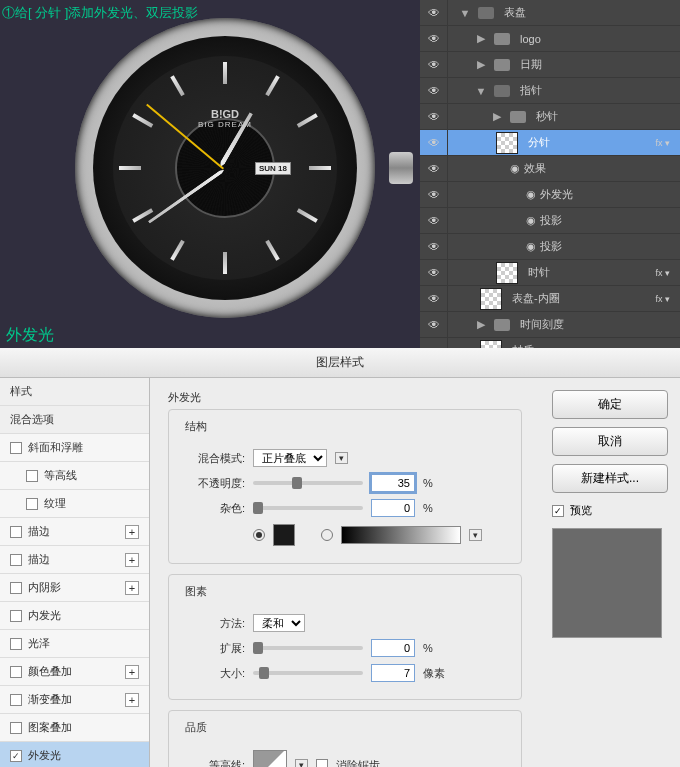 The width and height of the screenshot is (680, 767). What do you see at coordinates (308, 483) in the screenshot?
I see `opacity-slider` at bounding box center [308, 483].